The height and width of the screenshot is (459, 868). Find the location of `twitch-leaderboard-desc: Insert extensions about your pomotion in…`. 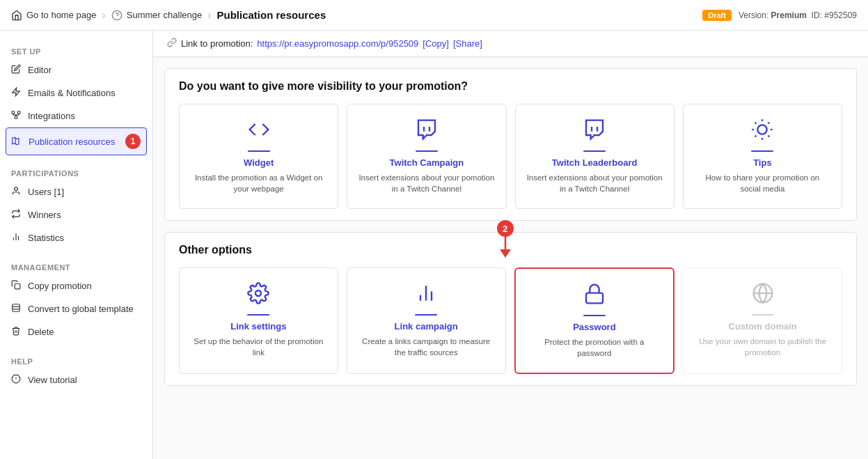

twitch-leaderboard-desc: Insert extensions about your pomotion in… is located at coordinates (594, 183).